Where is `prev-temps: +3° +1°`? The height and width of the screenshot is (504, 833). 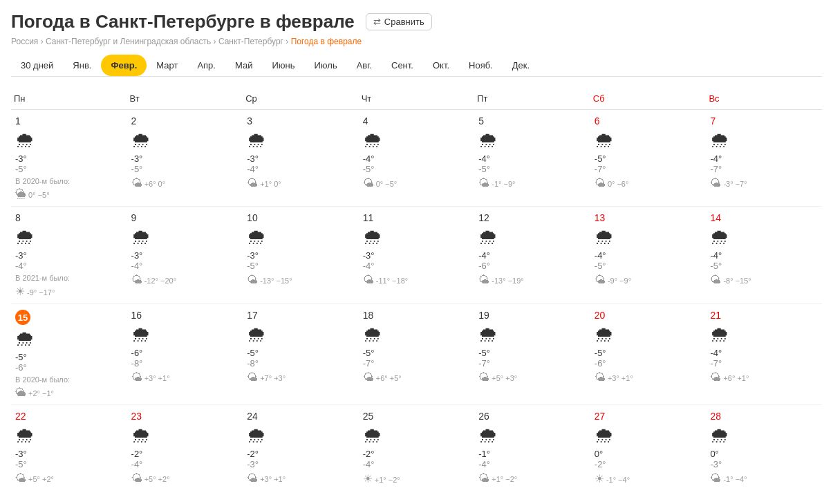 prev-temps: +3° +1° is located at coordinates (158, 378).